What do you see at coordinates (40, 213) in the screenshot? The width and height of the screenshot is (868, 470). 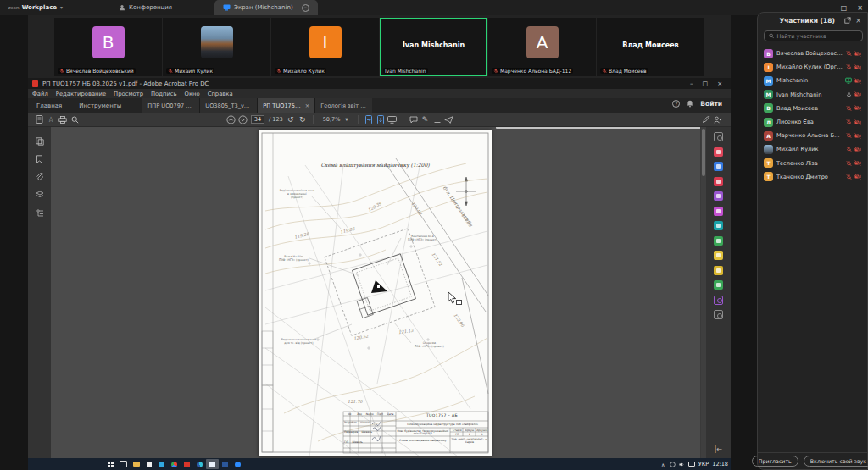 I see `tags-icon` at bounding box center [40, 213].